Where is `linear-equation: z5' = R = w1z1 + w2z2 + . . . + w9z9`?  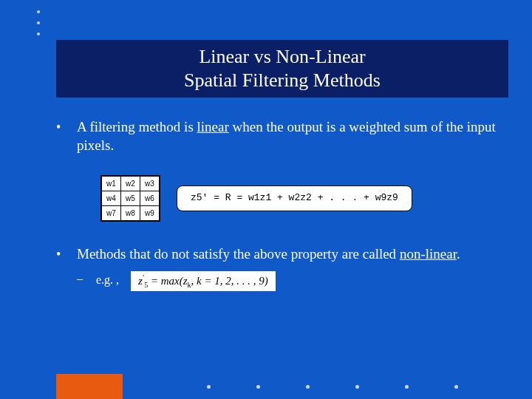
linear-equation: z5' = R = w1z1 + w2z2 + . . . + w9z9 is located at coordinates (294, 198).